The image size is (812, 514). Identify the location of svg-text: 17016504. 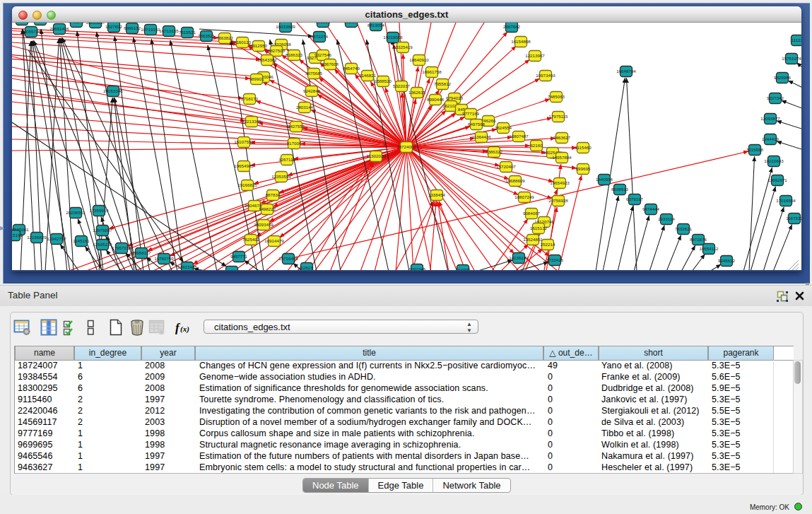
(786, 201).